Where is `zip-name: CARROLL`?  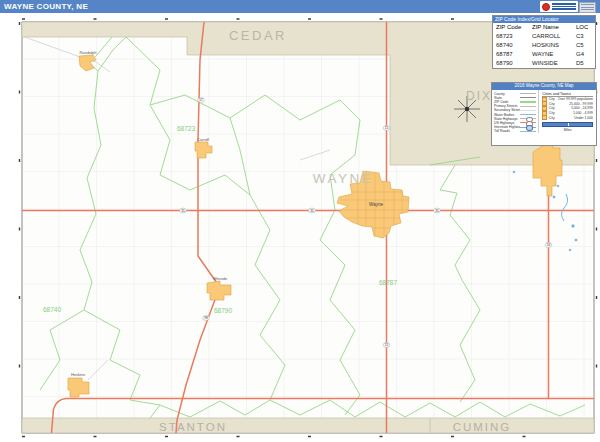
zip-name: CARROLL is located at coordinates (554, 36).